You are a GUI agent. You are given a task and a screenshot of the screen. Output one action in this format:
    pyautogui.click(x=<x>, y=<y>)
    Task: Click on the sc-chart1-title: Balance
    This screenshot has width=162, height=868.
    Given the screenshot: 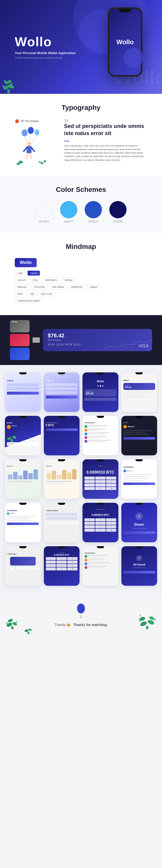 What is the action you would take?
    pyautogui.click(x=23, y=466)
    